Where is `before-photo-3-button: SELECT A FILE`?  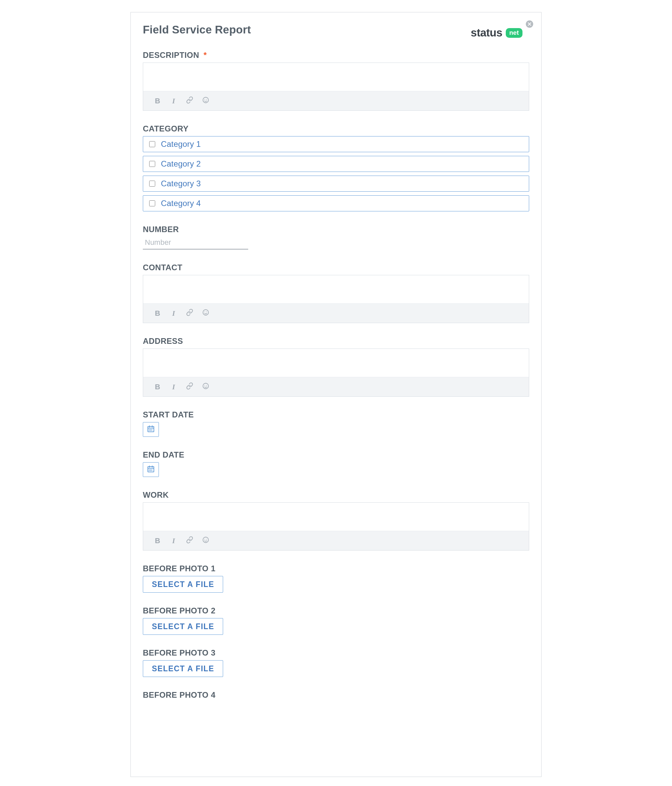 before-photo-3-button: SELECT A FILE is located at coordinates (183, 668).